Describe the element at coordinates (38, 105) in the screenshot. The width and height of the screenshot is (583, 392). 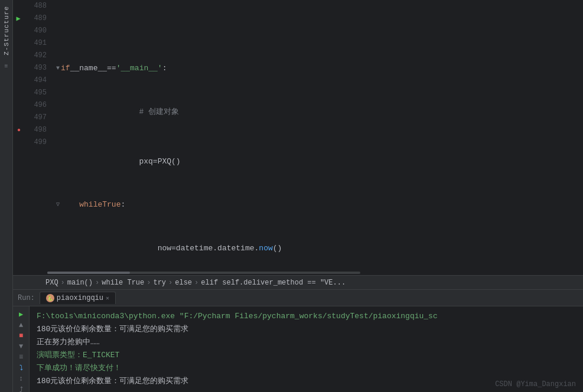
I see `linenum-496: 496` at that location.